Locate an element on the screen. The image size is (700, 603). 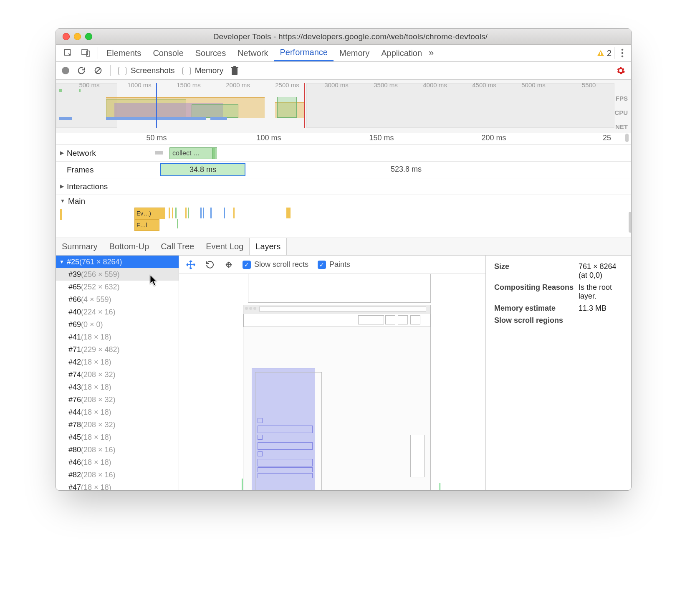
tab-eventlog: Event Log is located at coordinates (225, 246).